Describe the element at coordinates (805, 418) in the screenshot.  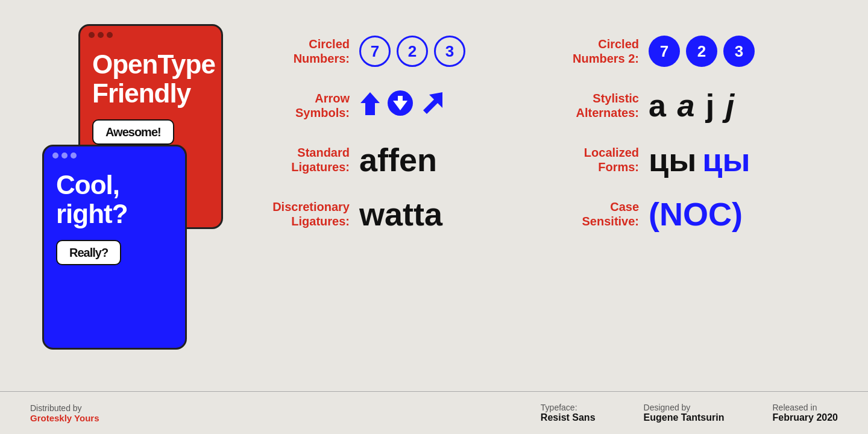
I see `released-value: February 2020` at that location.